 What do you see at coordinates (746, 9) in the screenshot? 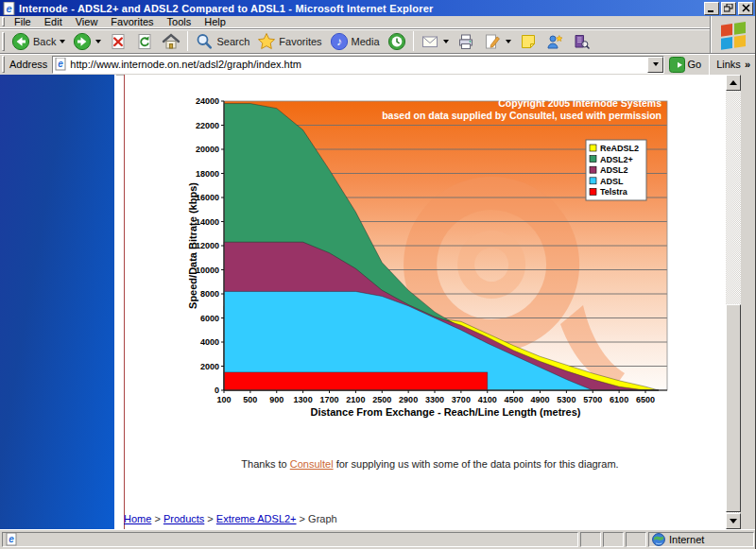
I see `close-button` at bounding box center [746, 9].